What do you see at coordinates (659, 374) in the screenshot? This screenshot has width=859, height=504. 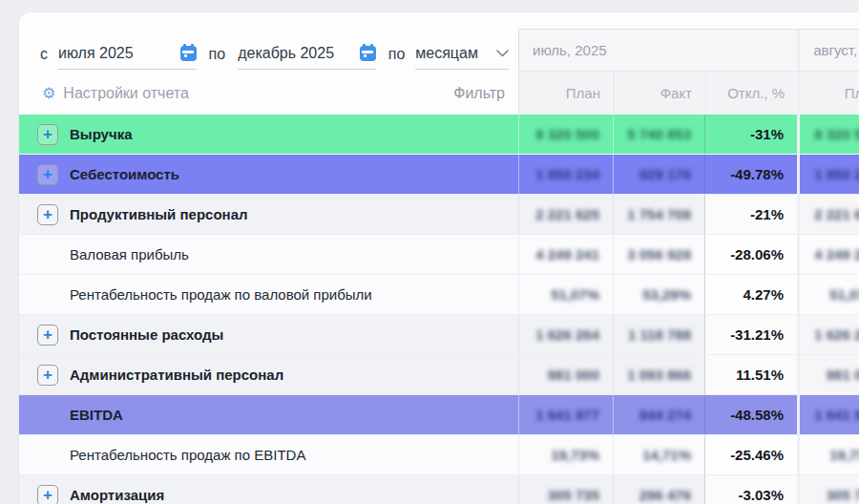 I see `fact-value: 1 093 866` at bounding box center [659, 374].